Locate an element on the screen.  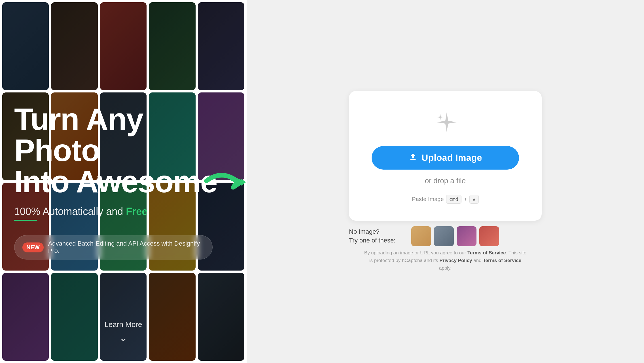
paste-plus: + is located at coordinates (465, 199).